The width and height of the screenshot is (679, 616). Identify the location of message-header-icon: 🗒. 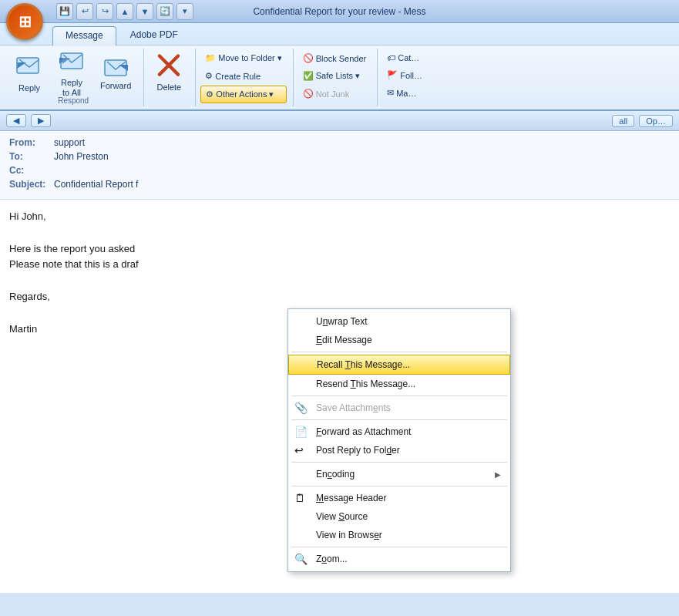
(300, 498).